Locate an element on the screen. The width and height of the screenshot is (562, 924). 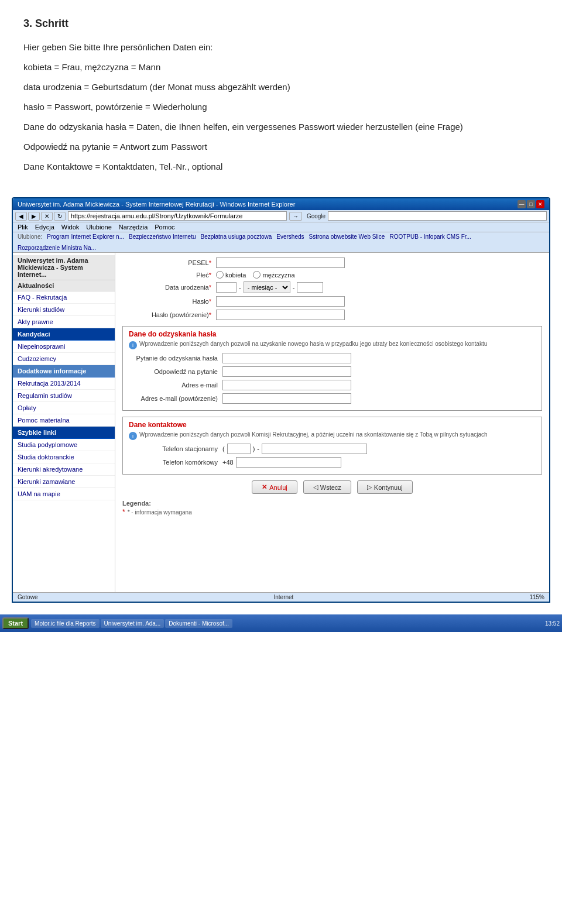
browser-titlebar: Uniwersytet im. Adama Mickiewicza - Syst… is located at coordinates (281, 204).